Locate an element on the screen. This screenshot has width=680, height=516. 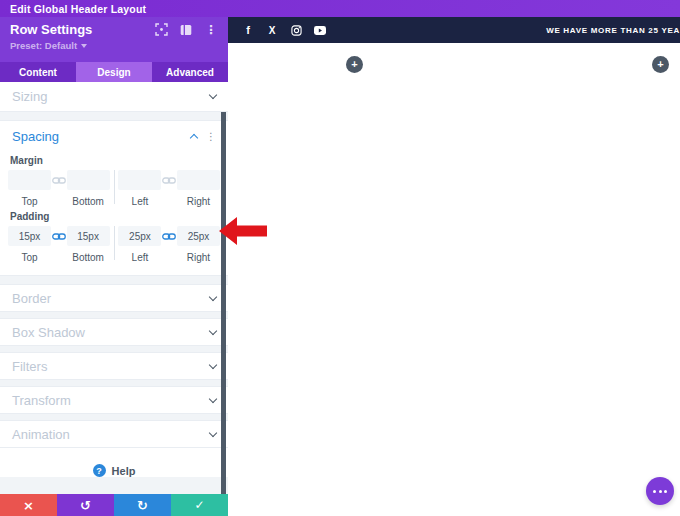
section-label: Box Shadow is located at coordinates (111, 332).